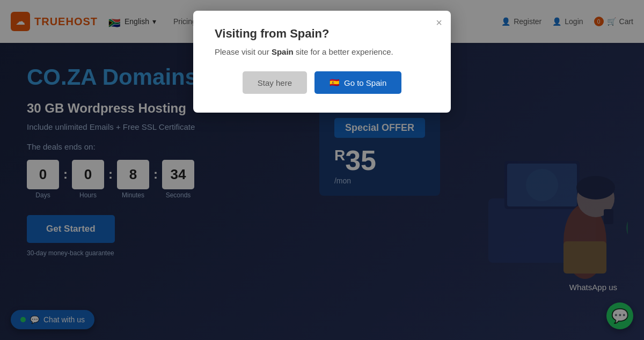 The width and height of the screenshot is (644, 340). What do you see at coordinates (439, 23) in the screenshot?
I see `modal-close-button: ×` at bounding box center [439, 23].